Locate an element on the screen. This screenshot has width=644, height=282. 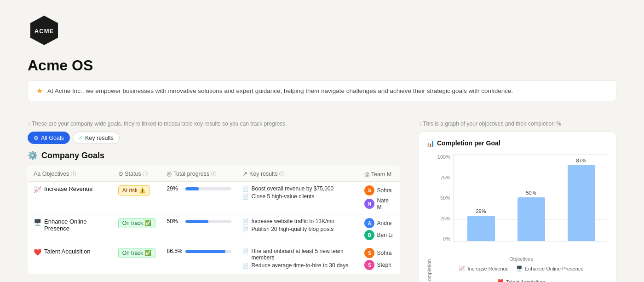
progress-info-icon: ⓘ is located at coordinates (213, 174).